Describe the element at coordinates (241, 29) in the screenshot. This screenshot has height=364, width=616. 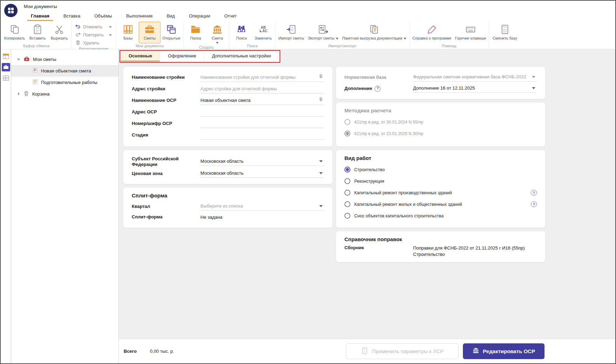
I see `binoculars-icon` at that location.